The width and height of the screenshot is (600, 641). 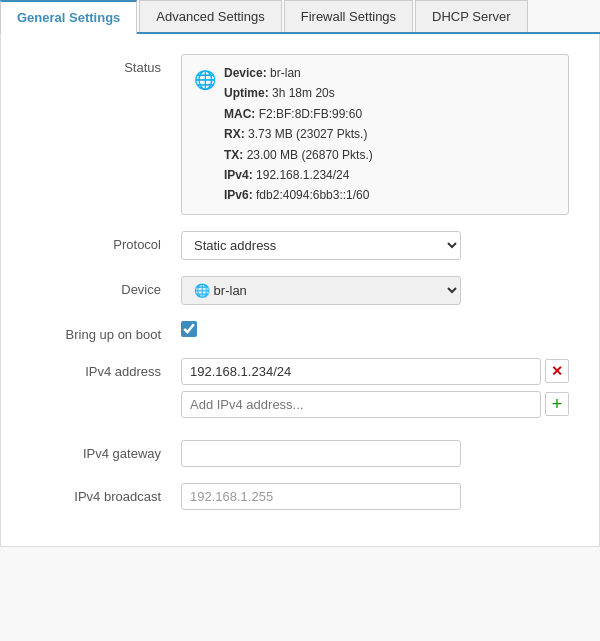 I want to click on ipv4-broadcast-row: IPv4 broadcast, so click(x=295, y=496).